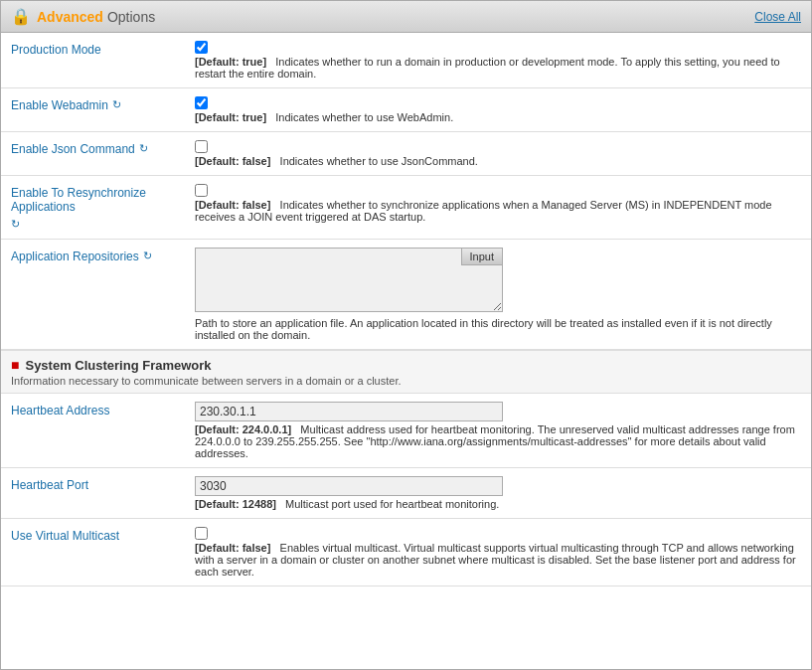  I want to click on content-production-mode: [Default: true] Indicates whether to run…, so click(498, 60).